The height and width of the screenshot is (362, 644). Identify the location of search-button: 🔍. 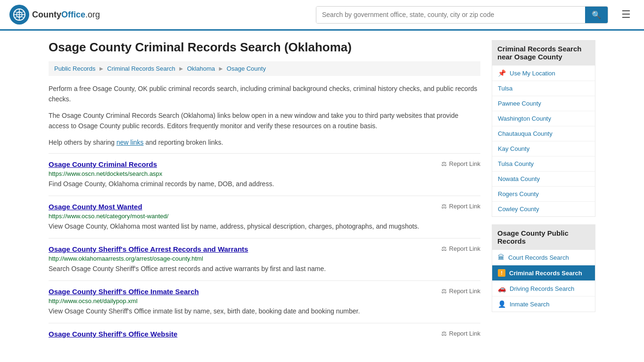
(596, 15).